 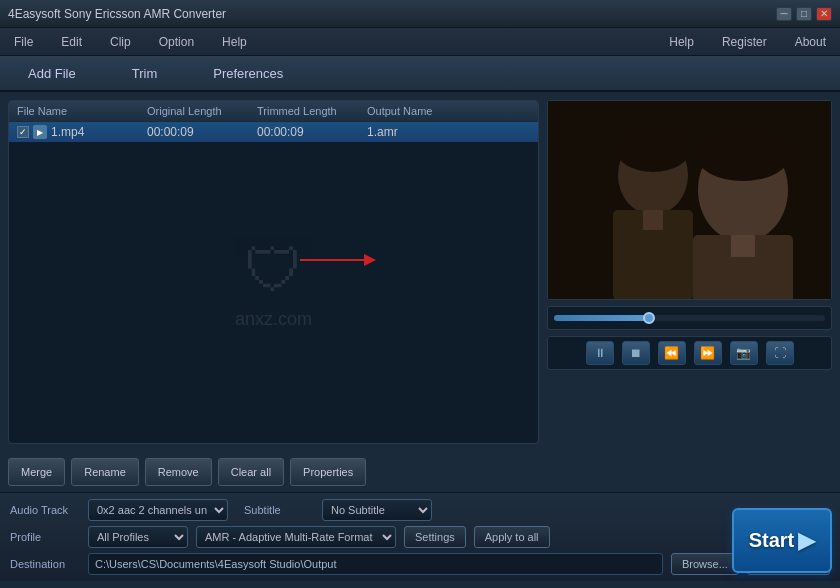 What do you see at coordinates (690, 200) in the screenshot?
I see `video-preview` at bounding box center [690, 200].